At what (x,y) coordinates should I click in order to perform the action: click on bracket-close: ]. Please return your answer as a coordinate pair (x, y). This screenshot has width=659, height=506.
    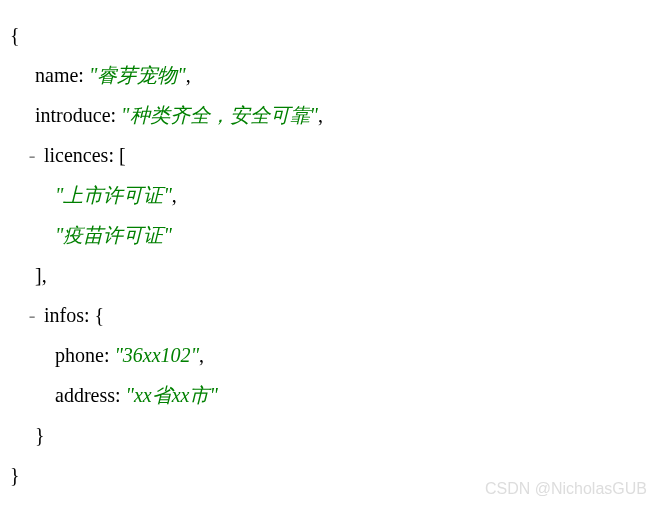
    Looking at the image, I should click on (38, 275).